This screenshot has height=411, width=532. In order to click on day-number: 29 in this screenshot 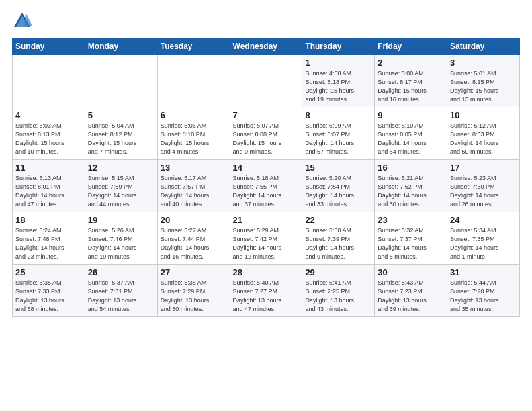, I will do `click(339, 273)`.